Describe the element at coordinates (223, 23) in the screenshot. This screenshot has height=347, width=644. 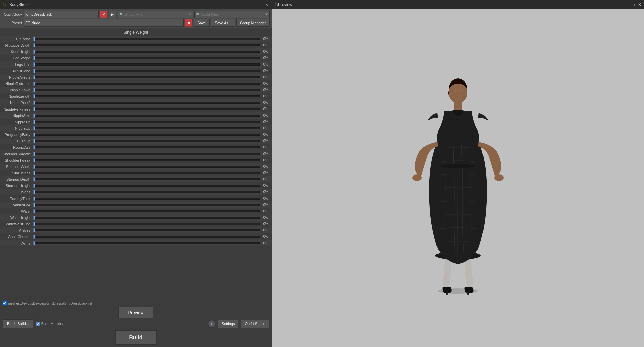
I see `save-as-button: Save As...` at that location.